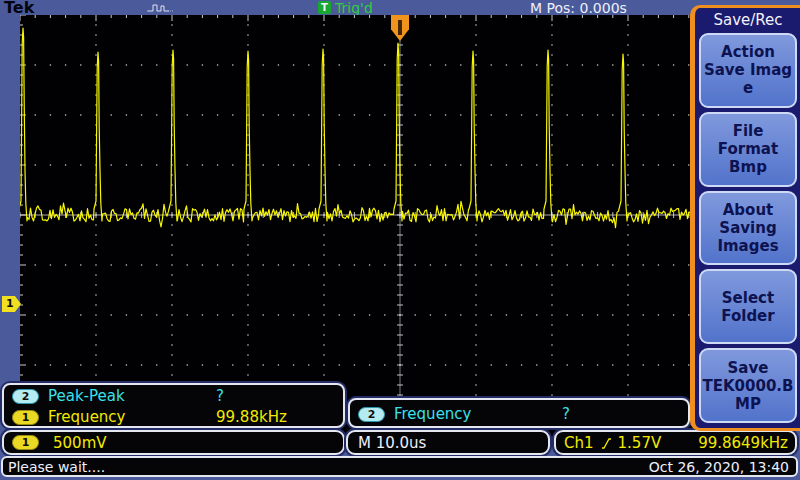 The image size is (800, 480). Describe the element at coordinates (174, 396) in the screenshot. I see `measurement-row: 2 Peak-Peak ?` at that location.